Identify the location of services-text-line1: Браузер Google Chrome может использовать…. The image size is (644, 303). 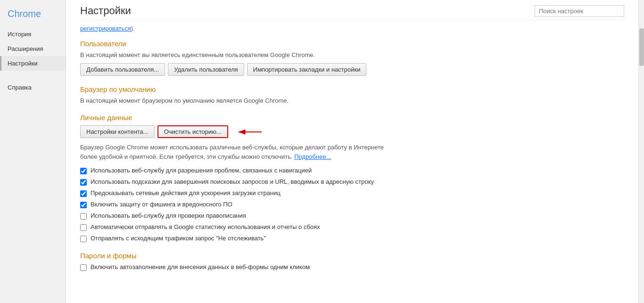
(232, 147).